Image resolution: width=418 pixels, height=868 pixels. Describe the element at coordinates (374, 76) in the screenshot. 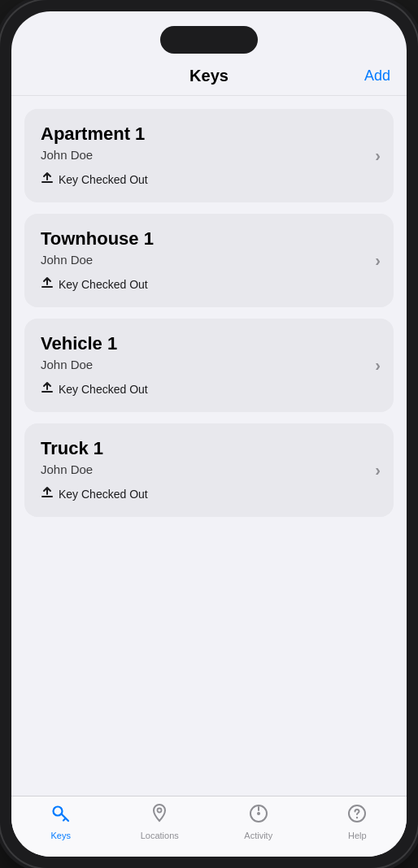

I see `add-button: Add` at that location.